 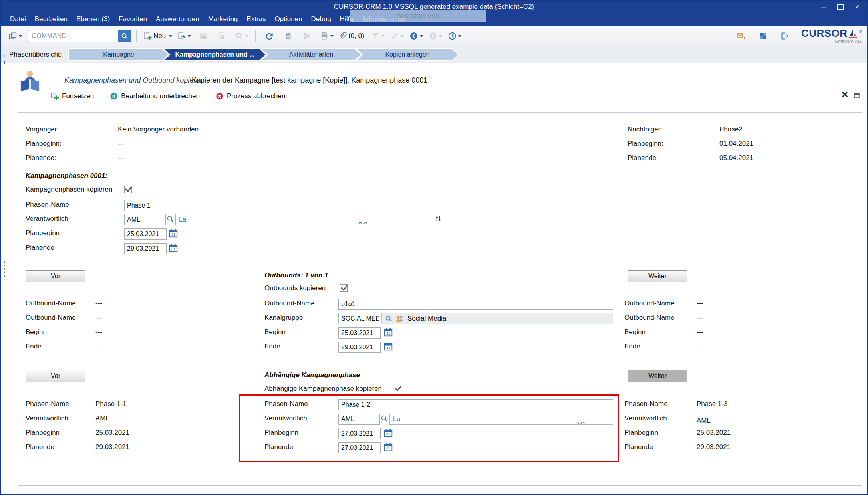 What do you see at coordinates (657, 376) in the screenshot?
I see `dependent-next-button: Weiter` at bounding box center [657, 376].